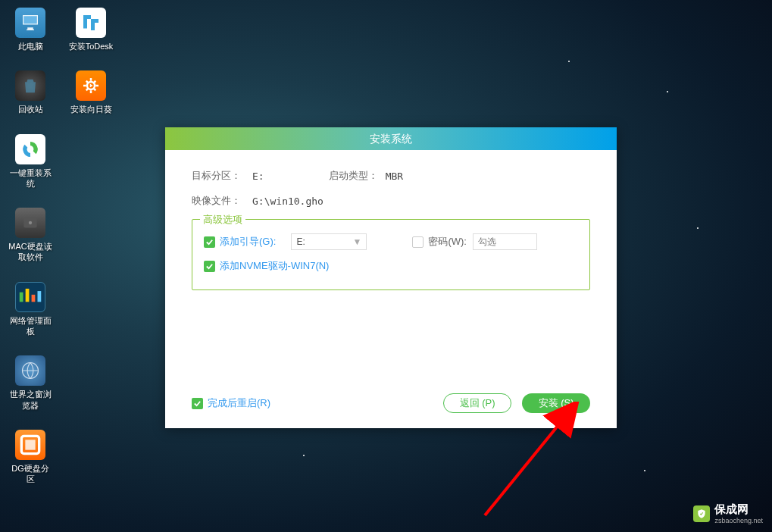  What do you see at coordinates (30, 297) in the screenshot?
I see `network-icon` at bounding box center [30, 297].